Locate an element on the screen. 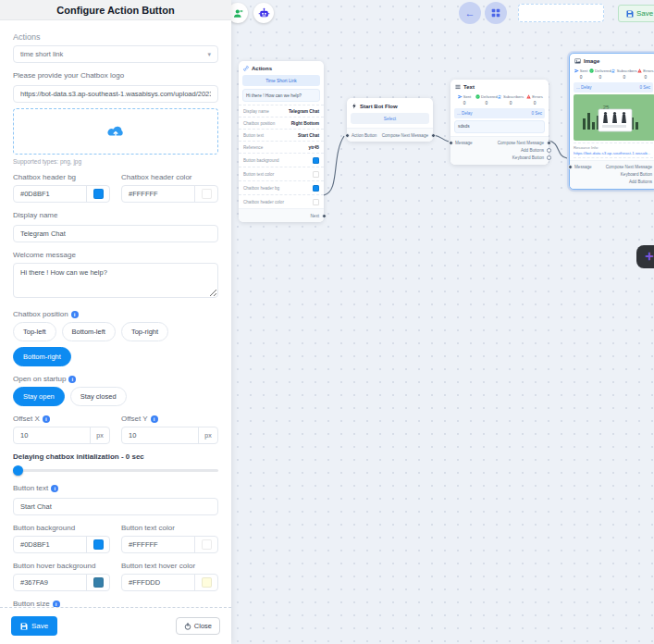 This screenshot has height=644, width=654. welcome-label: Welcome message is located at coordinates (116, 255).